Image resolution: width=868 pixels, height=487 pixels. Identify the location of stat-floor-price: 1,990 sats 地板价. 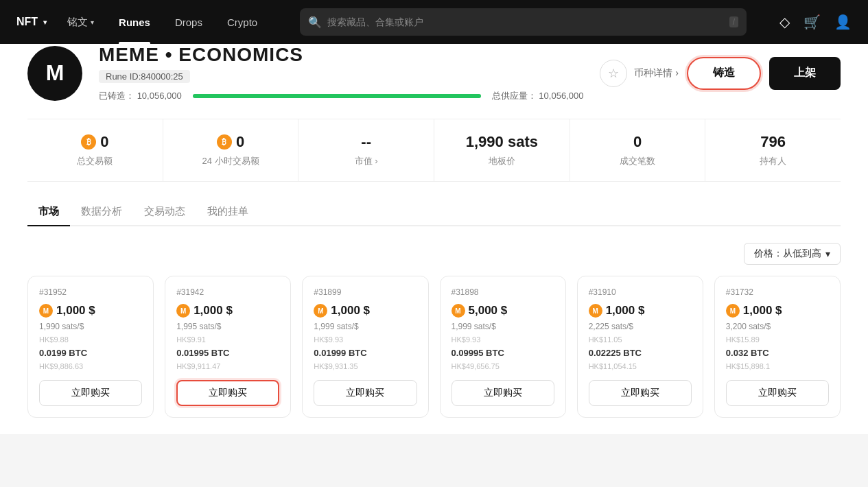
(502, 150).